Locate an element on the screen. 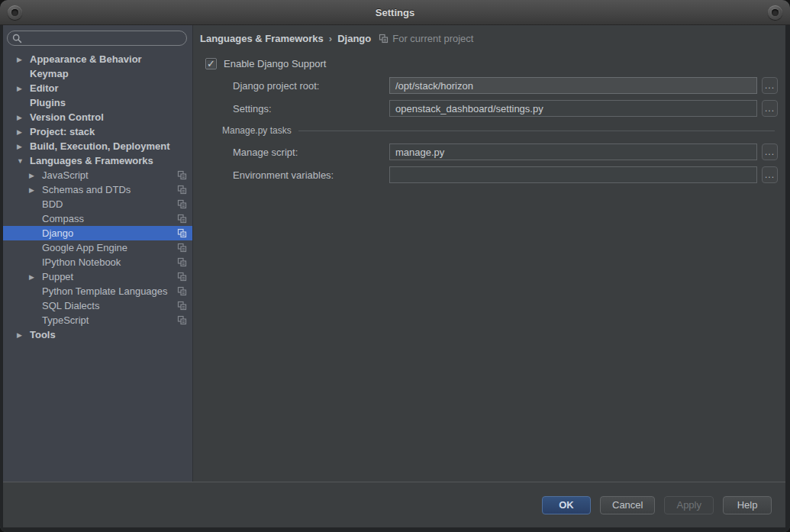 The image size is (790, 532). enable-django-label: Enable Django Support is located at coordinates (275, 64).